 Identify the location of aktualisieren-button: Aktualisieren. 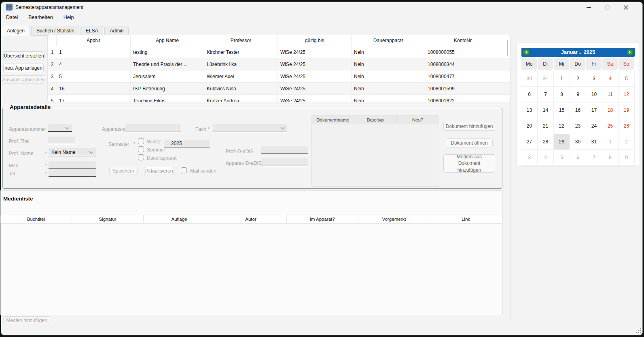
(159, 171).